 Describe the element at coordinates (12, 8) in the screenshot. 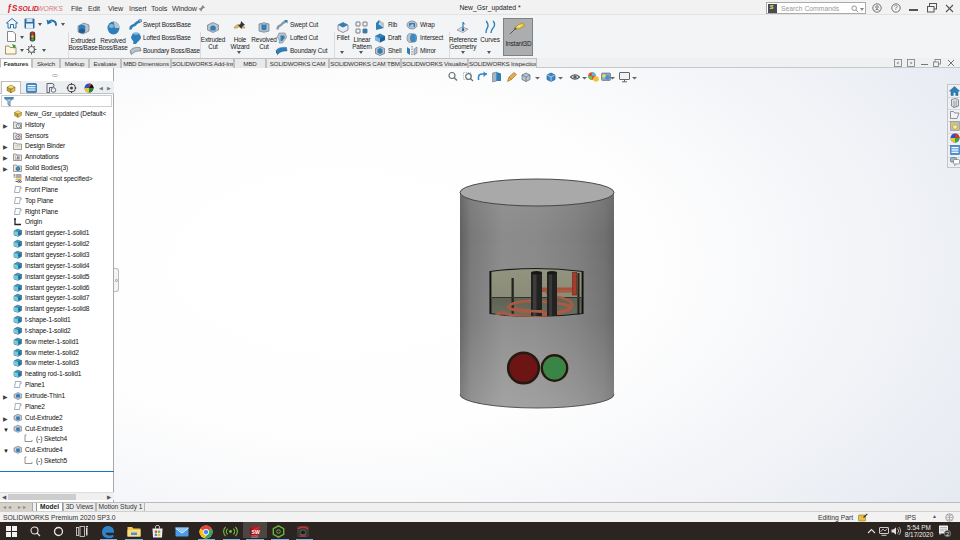

I see `svg-text: ƒS` at that location.